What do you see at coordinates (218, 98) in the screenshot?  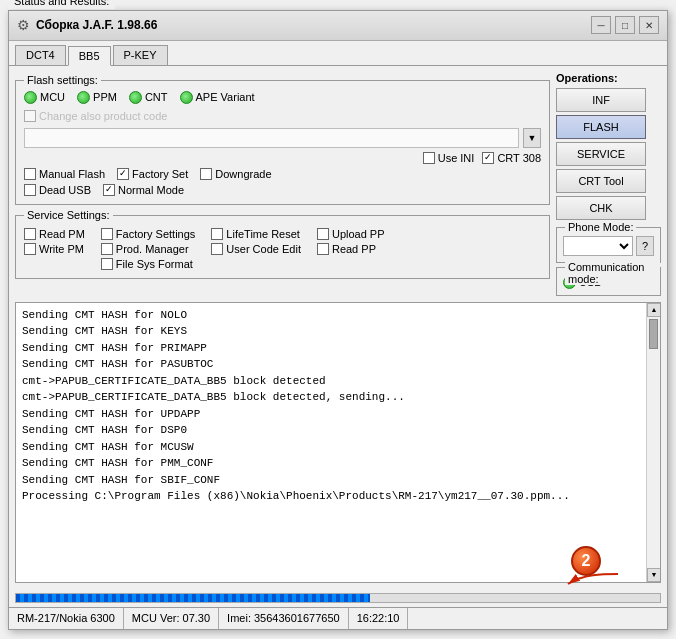 I see `radio-ape: APE Variant` at bounding box center [218, 98].